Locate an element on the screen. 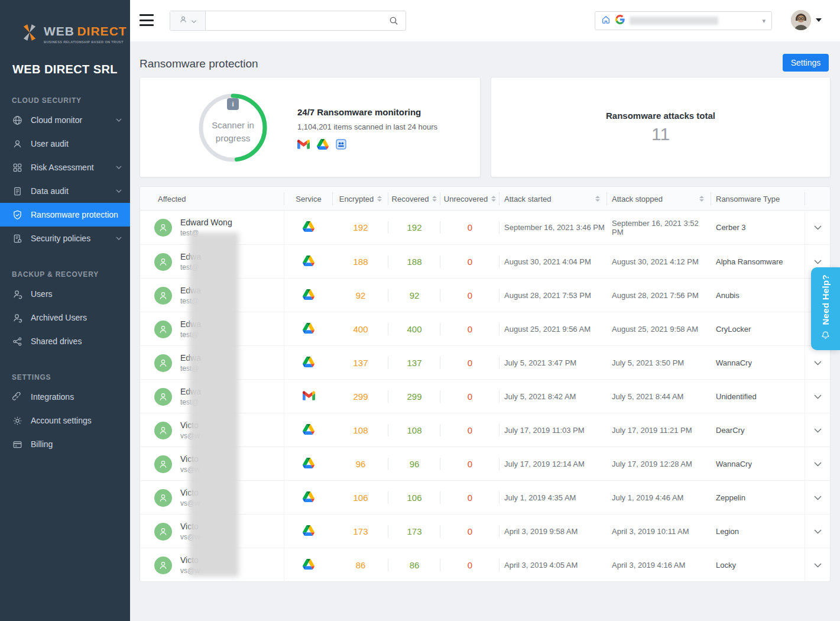 The width and height of the screenshot is (840, 621). column-header-ransomware-type: Ransomware Type is located at coordinates (758, 199).